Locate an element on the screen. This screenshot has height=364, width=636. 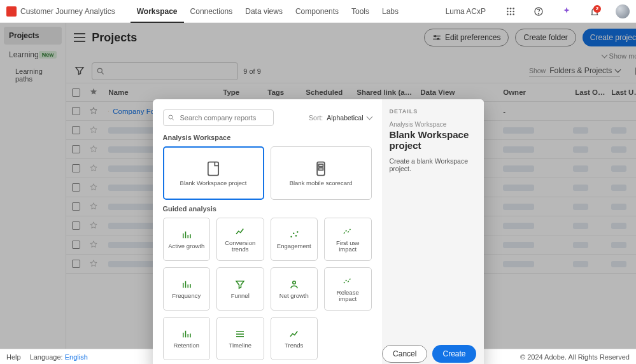
footer-help-link: Help is located at coordinates (14, 357).